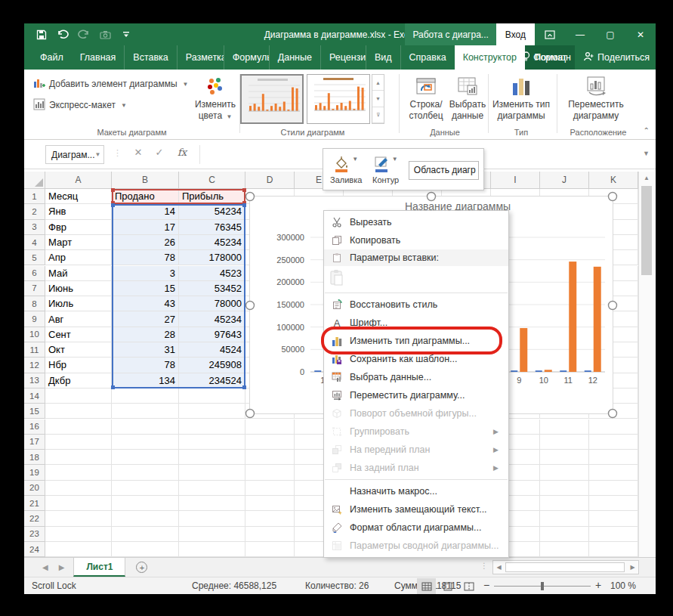 This screenshot has height=616, width=673. I want to click on chart-element-select: Область диагр ▼, so click(444, 171).